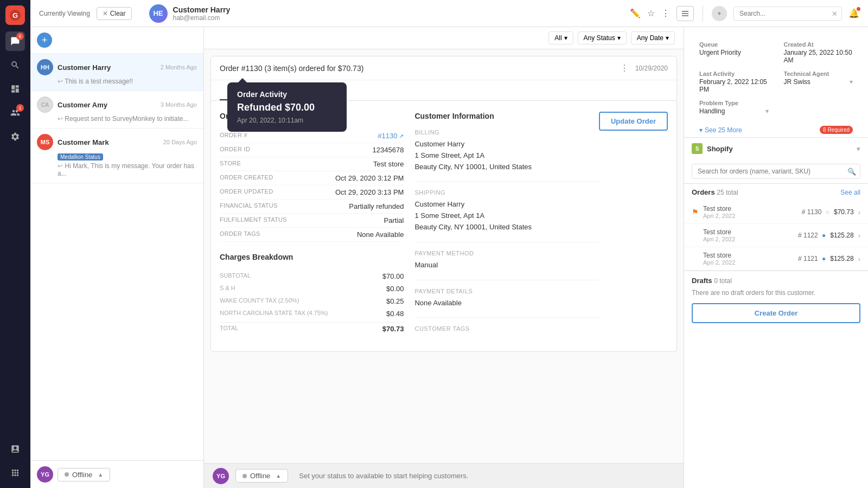 This screenshot has width=868, height=488. Describe the element at coordinates (812, 259) in the screenshot. I see `order-list-number: # 1121 ●` at that location.